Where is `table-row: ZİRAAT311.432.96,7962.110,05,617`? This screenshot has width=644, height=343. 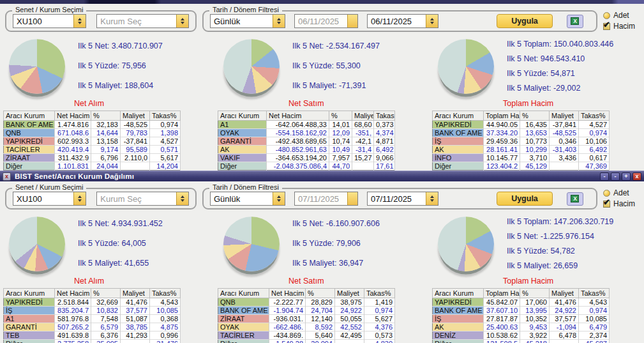 table-row: ZİRAAT311.432.96,7962.110,05,617 is located at coordinates (92, 158).